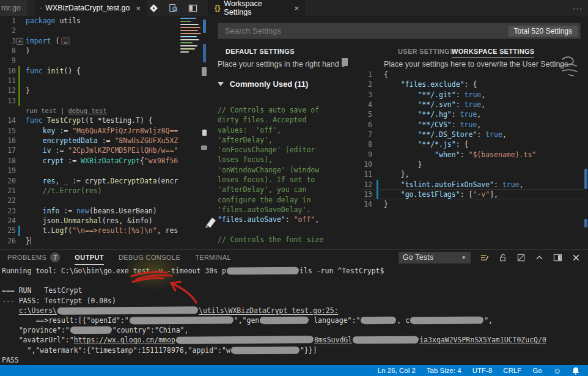 This screenshot has height=376, width=588. I want to click on code-line: 'afterDelay', you can, so click(270, 190).